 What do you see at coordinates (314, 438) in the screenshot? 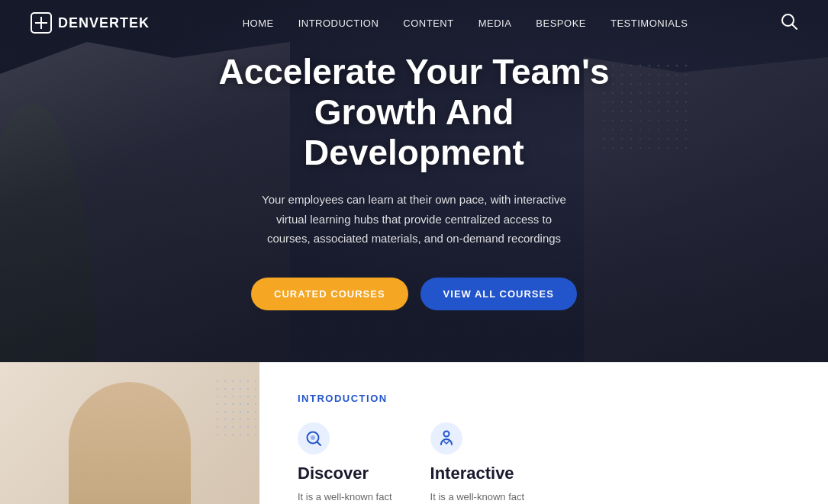
I see `discover-icon` at bounding box center [314, 438].